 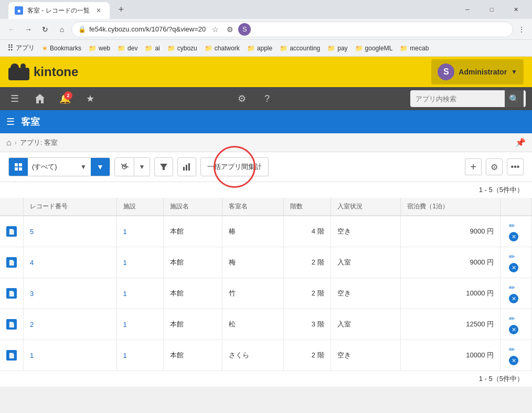 What do you see at coordinates (215, 29) in the screenshot?
I see `star-icon: ☆` at bounding box center [215, 29].